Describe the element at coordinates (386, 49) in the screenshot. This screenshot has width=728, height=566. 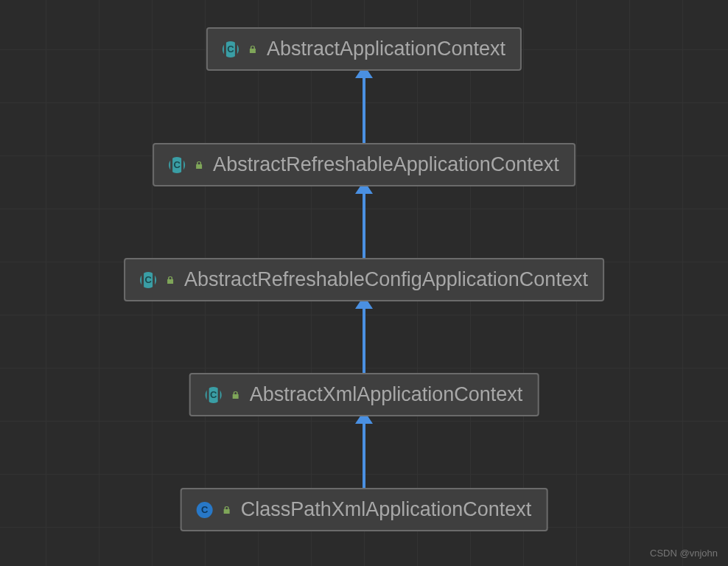
I see `class-label: AbstractApplicationContext` at that location.